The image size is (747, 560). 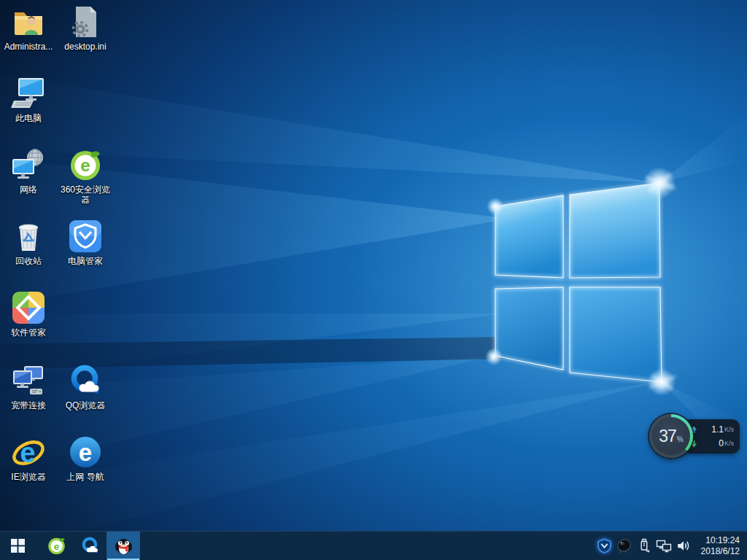 What do you see at coordinates (671, 545) in the screenshot?
I see `system-tray: 10:19:24 2018/6/12` at bounding box center [671, 545].